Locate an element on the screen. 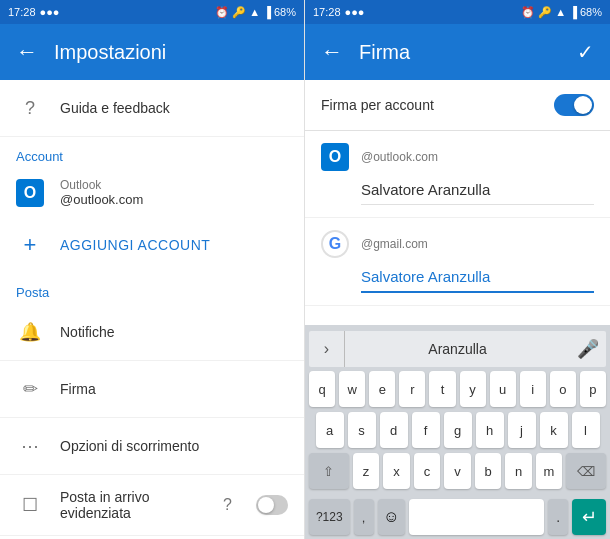 The height and width of the screenshot is (539, 610). key-i: i is located at coordinates (533, 389).